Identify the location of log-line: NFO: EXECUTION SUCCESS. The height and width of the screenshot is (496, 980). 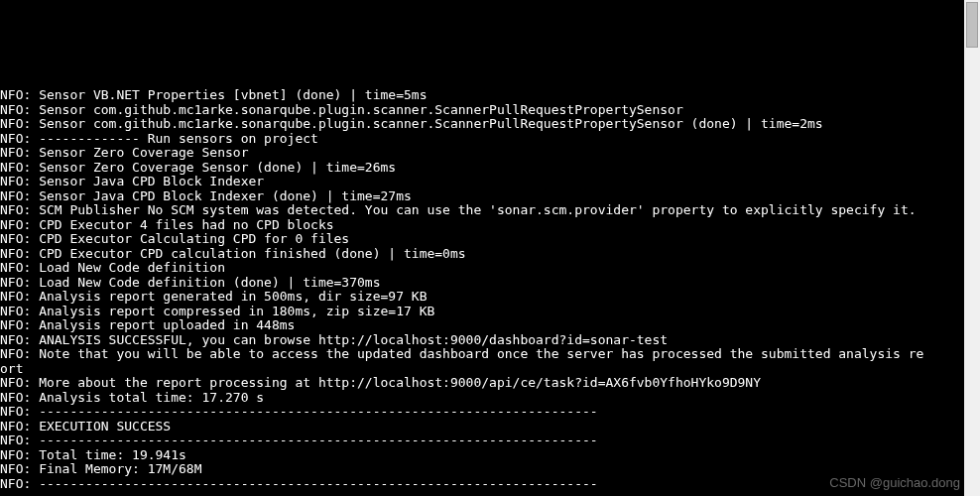
(481, 427).